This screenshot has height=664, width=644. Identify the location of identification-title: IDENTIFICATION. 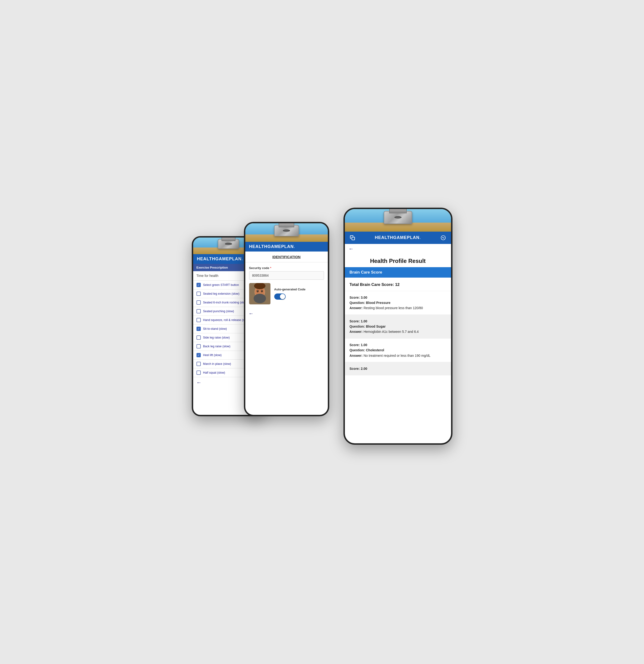
(287, 257).